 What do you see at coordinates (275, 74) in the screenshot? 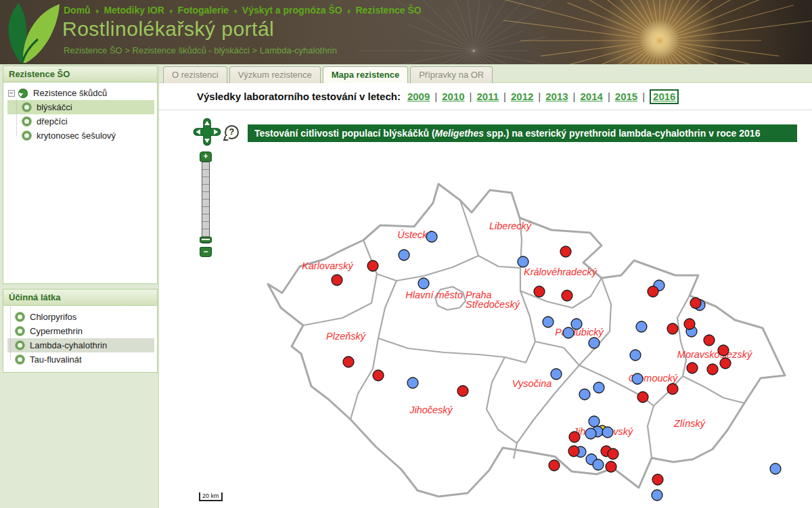
I see `tab-v-zkum-rezistence: Výzkum rezistence` at bounding box center [275, 74].